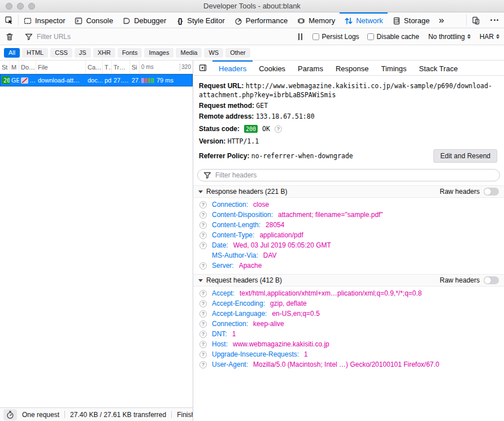 This screenshot has height=421, width=504. I want to click on header-row: ? Content-Type: application/pdf, so click(349, 235).